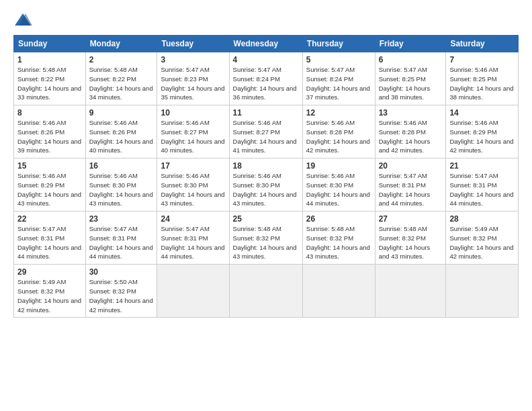 This screenshot has height=411, width=532. I want to click on weekday-header-sunday: Sunday, so click(50, 44).